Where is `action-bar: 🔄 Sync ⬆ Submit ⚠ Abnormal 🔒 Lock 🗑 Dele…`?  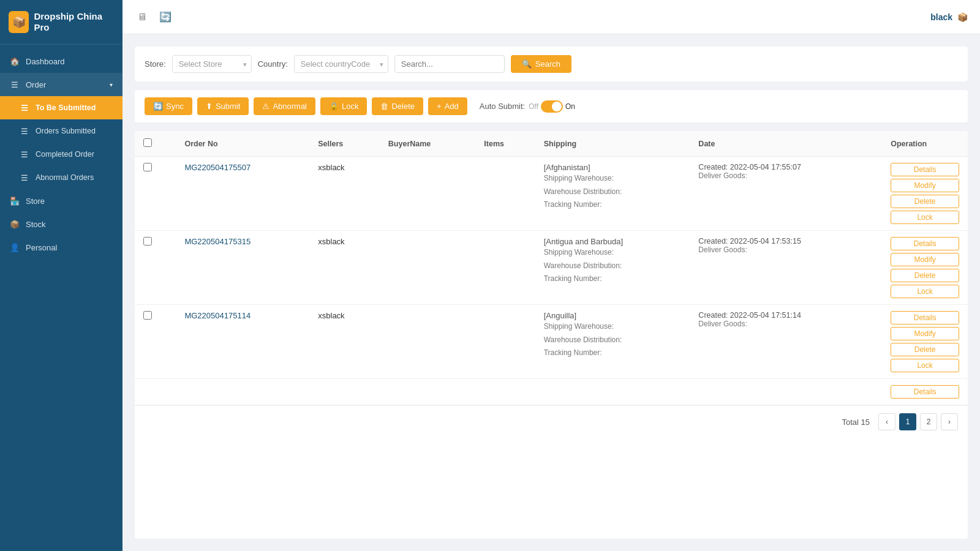
action-bar: 🔄 Sync ⬆ Submit ⚠ Abnormal 🔒 Lock 🗑 Dele… is located at coordinates (551, 107).